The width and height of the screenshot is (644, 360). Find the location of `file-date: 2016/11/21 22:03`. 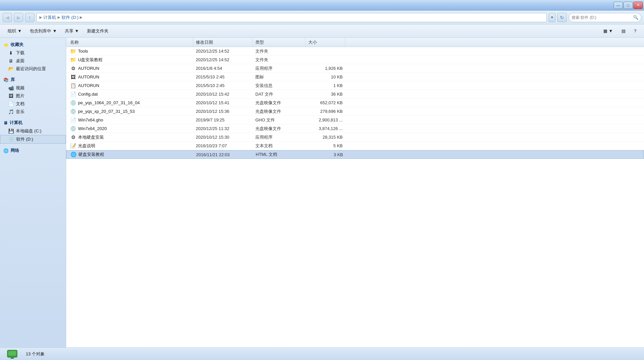

file-date: 2016/11/21 22:03 is located at coordinates (223, 155).